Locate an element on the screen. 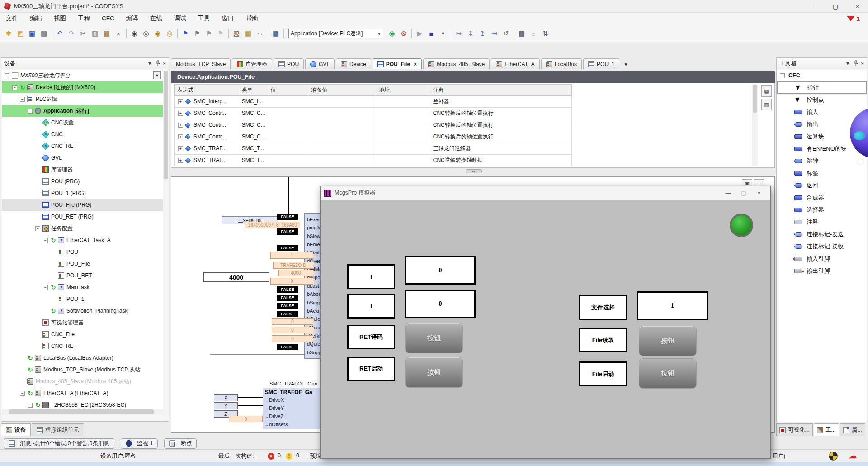 The height and width of the screenshot is (466, 868). start-button: ▶ is located at coordinates (420, 33).